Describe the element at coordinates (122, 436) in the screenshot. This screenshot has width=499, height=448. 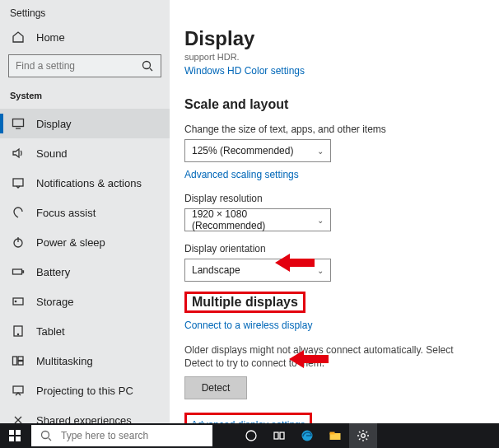
I see `taskbar-search` at that location.